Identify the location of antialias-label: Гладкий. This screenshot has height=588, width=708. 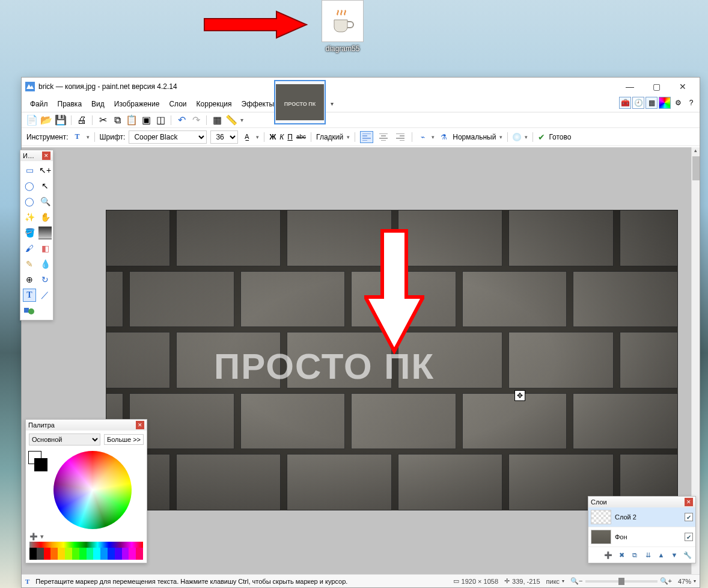
(329, 137).